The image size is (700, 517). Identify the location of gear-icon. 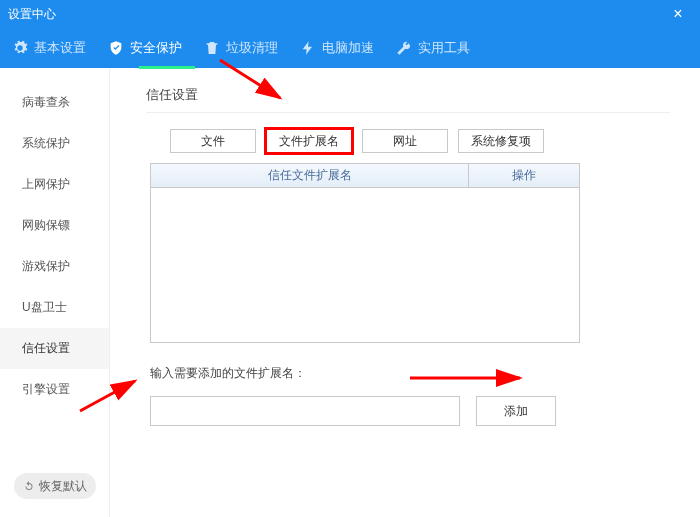
(20, 48).